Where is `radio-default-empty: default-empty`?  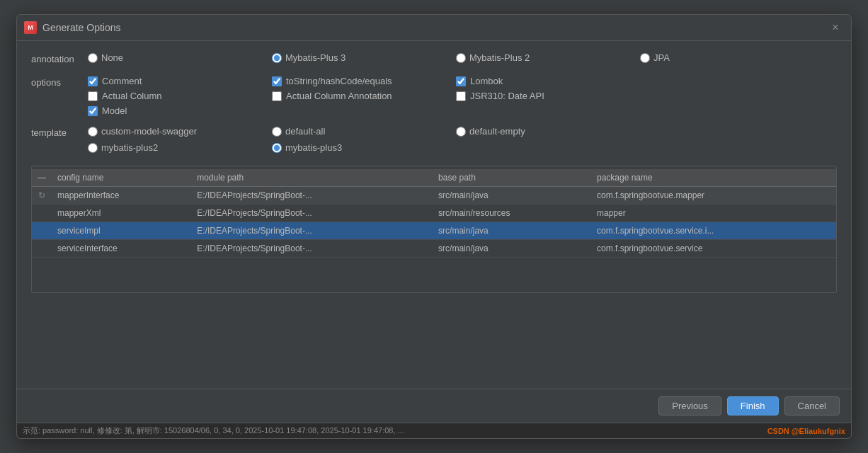
radio-default-empty: default-empty is located at coordinates (548, 132).